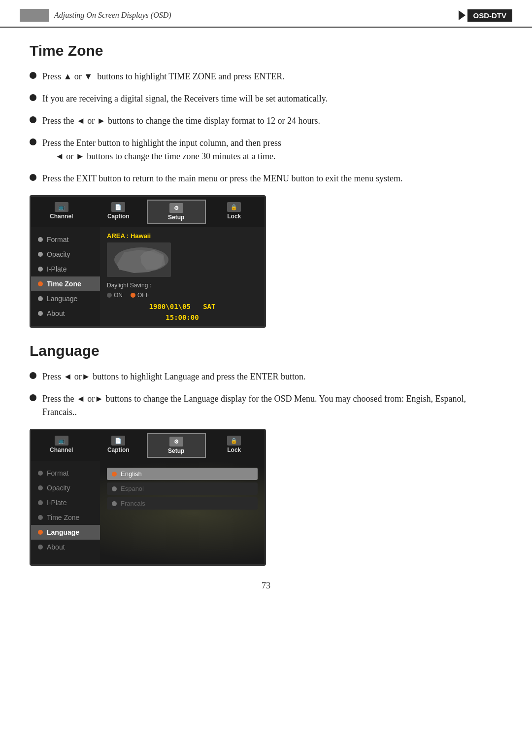 This screenshot has width=532, height=756. Describe the element at coordinates (148, 277) in the screenshot. I see `osd-body-timezone: Format Opacity I-Plate Time Zone Languag…` at that location.